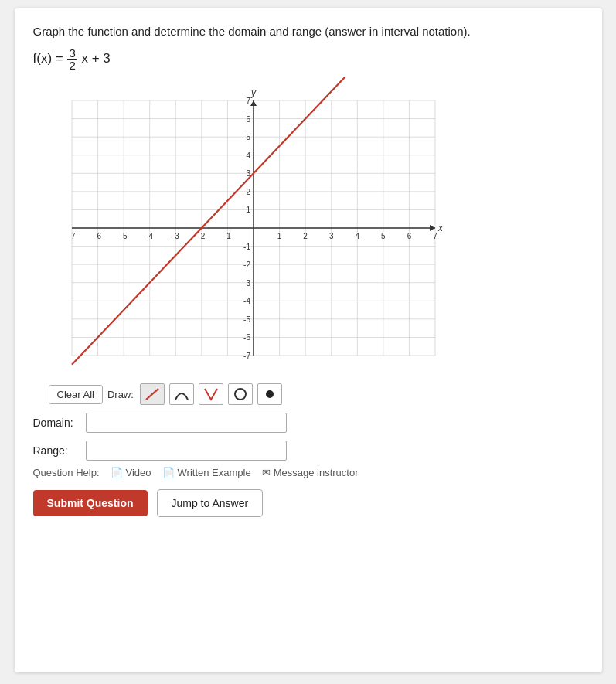  Describe the element at coordinates (72, 59) in the screenshot. I see `function-fraction: 3 2` at that location.